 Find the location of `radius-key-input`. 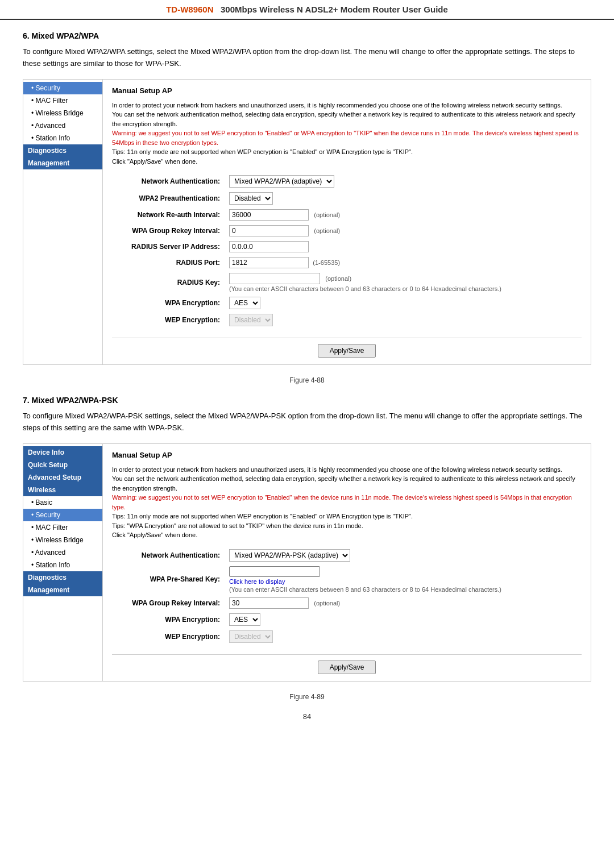

radius-key-input is located at coordinates (275, 279).